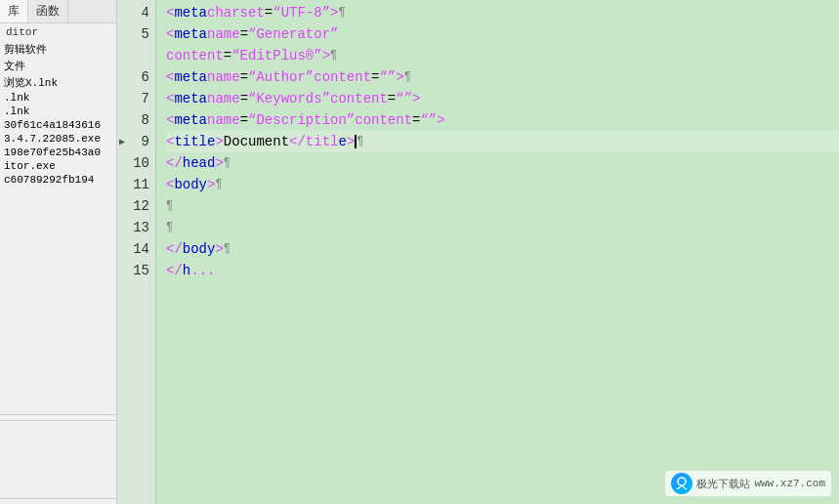 This screenshot has height=504, width=839. What do you see at coordinates (59, 152) in the screenshot?
I see `list-item: 198e70fe25b43a0` at bounding box center [59, 152].